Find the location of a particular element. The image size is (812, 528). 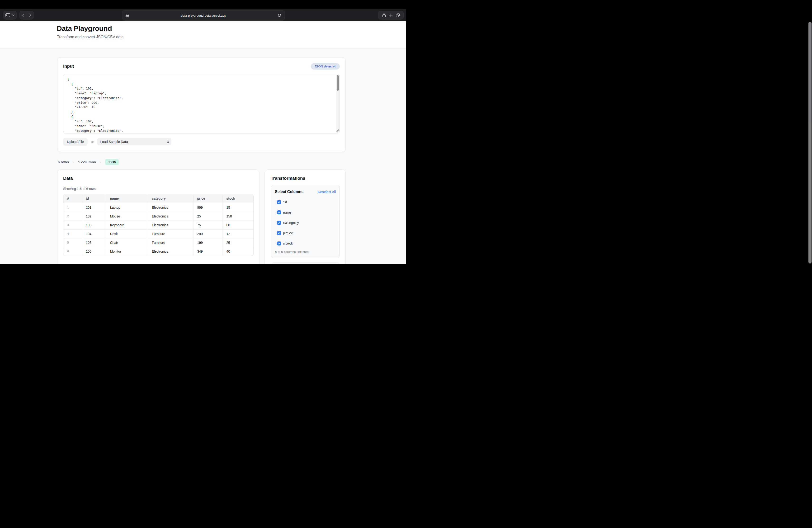

table-cell: 12 is located at coordinates (238, 234).